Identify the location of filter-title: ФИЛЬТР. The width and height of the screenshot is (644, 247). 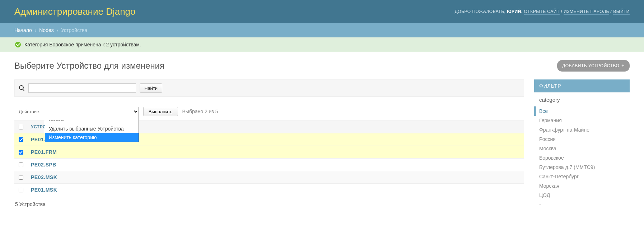
(582, 86).